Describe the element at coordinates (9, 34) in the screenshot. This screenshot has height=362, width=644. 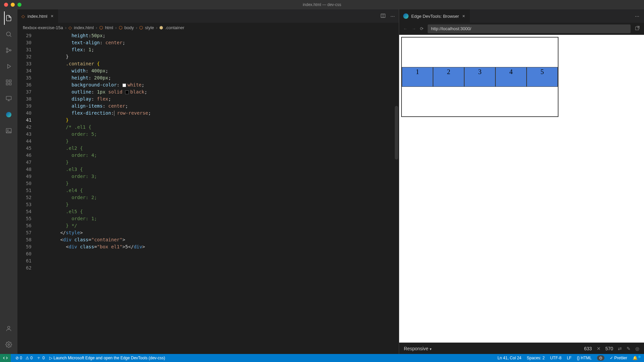
I see `search-icon` at that location.